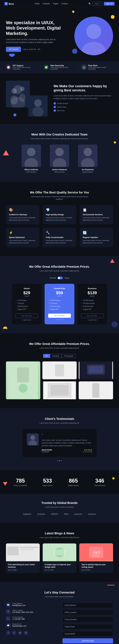  Describe the element at coordinates (20, 633) in the screenshot. I see `social-instagram: in` at that location.